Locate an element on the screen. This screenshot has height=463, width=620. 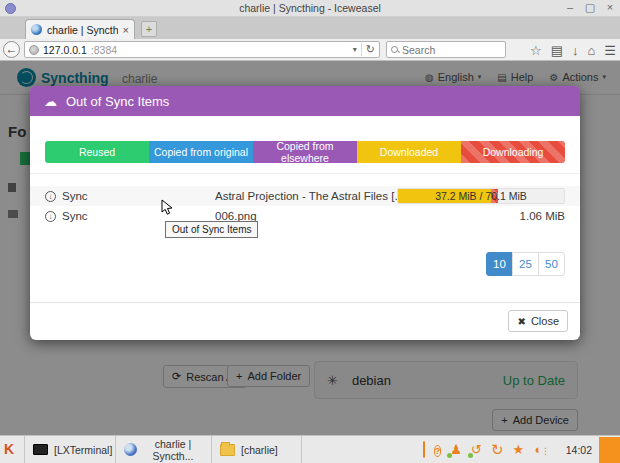
tray-sync-icon: ↻ is located at coordinates (498, 450).